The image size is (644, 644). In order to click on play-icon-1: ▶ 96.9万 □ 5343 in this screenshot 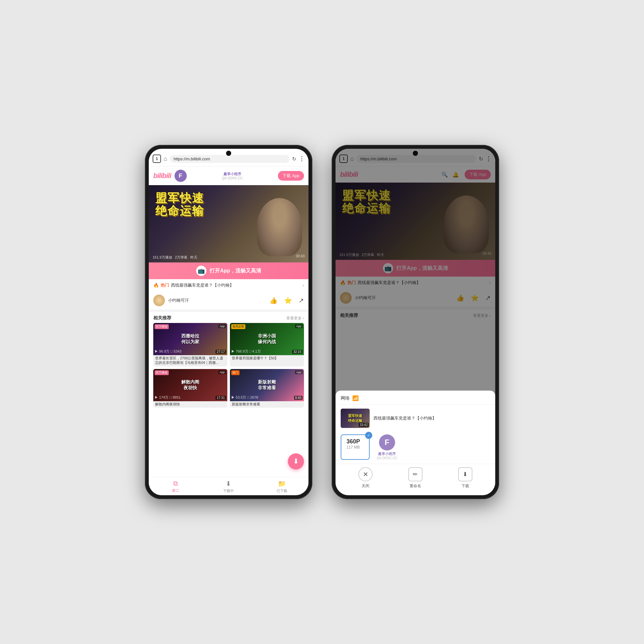, I will do `click(168, 351)`.